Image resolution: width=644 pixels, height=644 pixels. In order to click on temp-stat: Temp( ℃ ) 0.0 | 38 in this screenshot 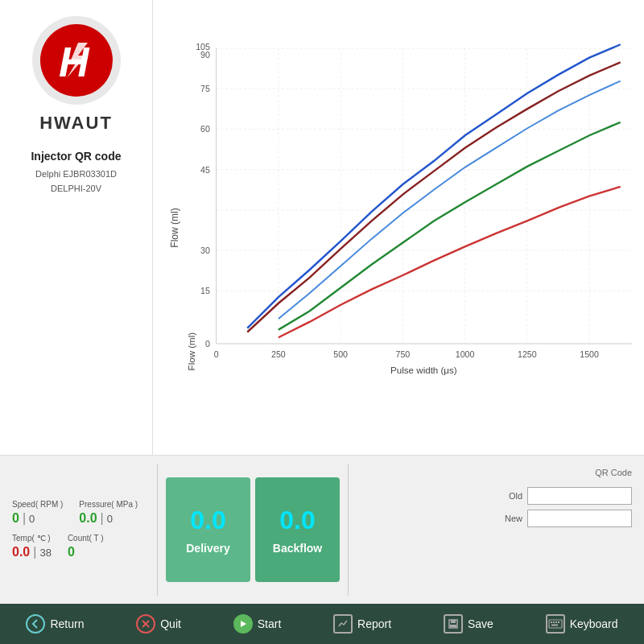, I will do `click(32, 547)`.